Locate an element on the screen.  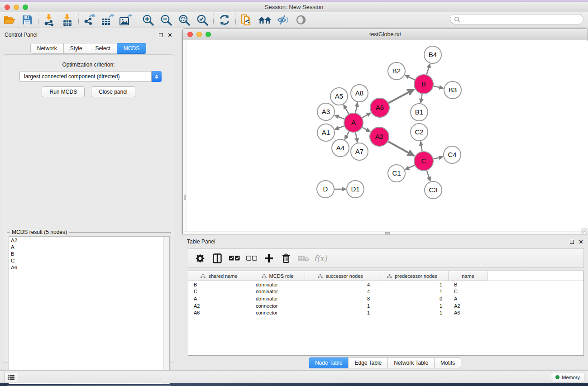
edge-A2-C is located at coordinates (398, 148).